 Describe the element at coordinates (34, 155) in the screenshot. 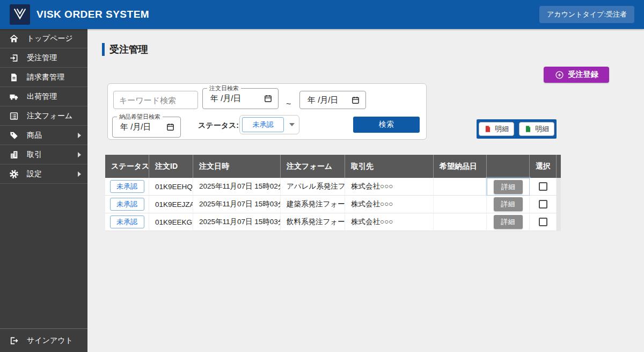

I see `sidebar-item-label: 取引` at that location.